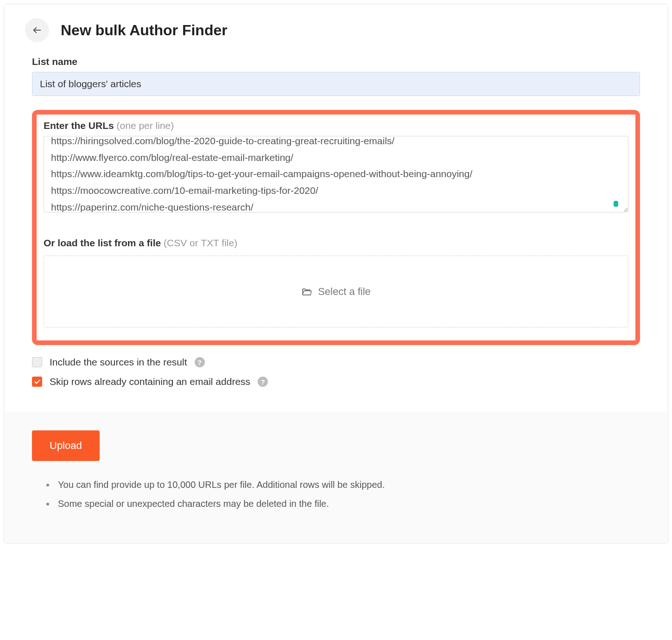 The width and height of the screenshot is (672, 640). What do you see at coordinates (146, 125) in the screenshot?
I see `urls-hint: (one per line)` at bounding box center [146, 125].